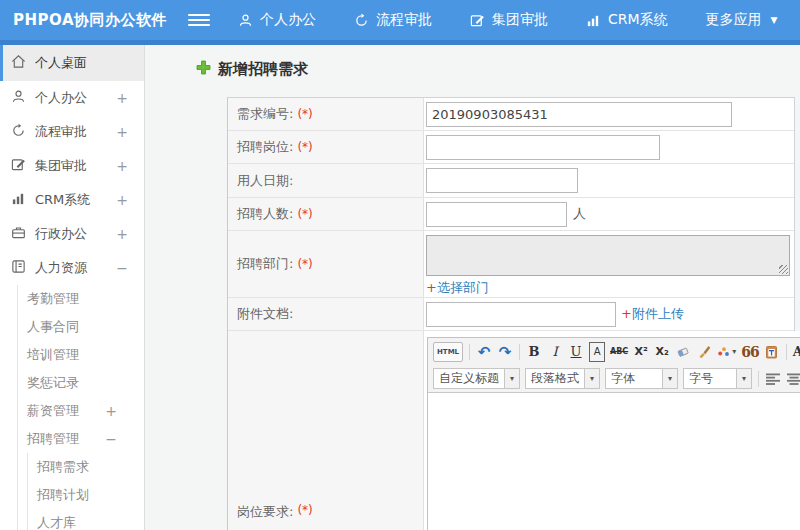 This screenshot has width=800, height=530. What do you see at coordinates (81, 439) in the screenshot?
I see `sidebar-item-recruitment: 招聘管理 −` at bounding box center [81, 439].